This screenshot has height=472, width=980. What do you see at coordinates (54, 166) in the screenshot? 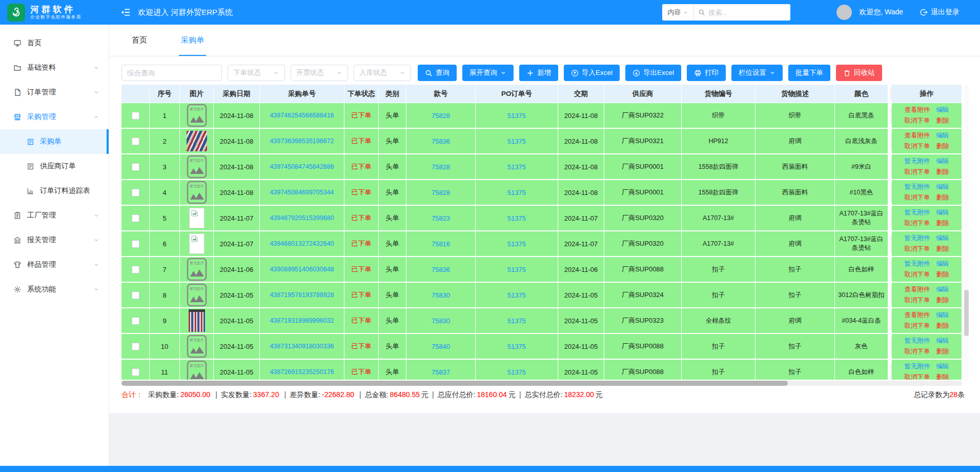
I see `sidebar-subitem-supplier-order: 供应商订单` at bounding box center [54, 166].